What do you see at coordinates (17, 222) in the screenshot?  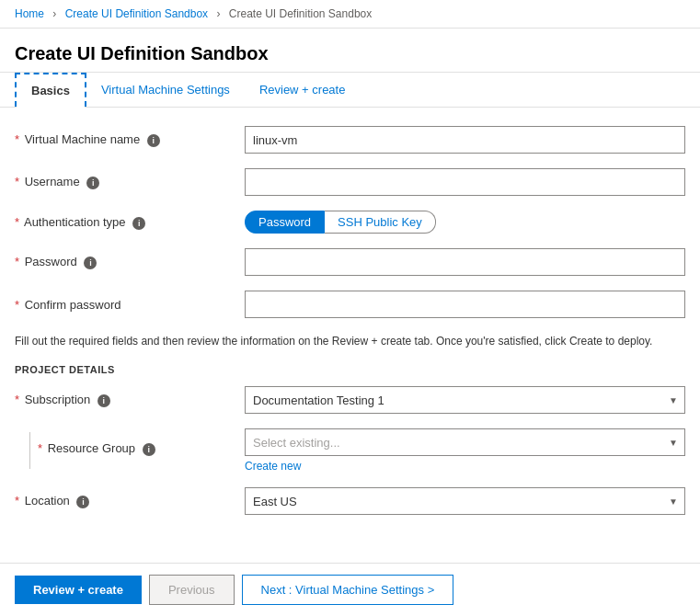 I see `required-star-3: *` at bounding box center [17, 222].